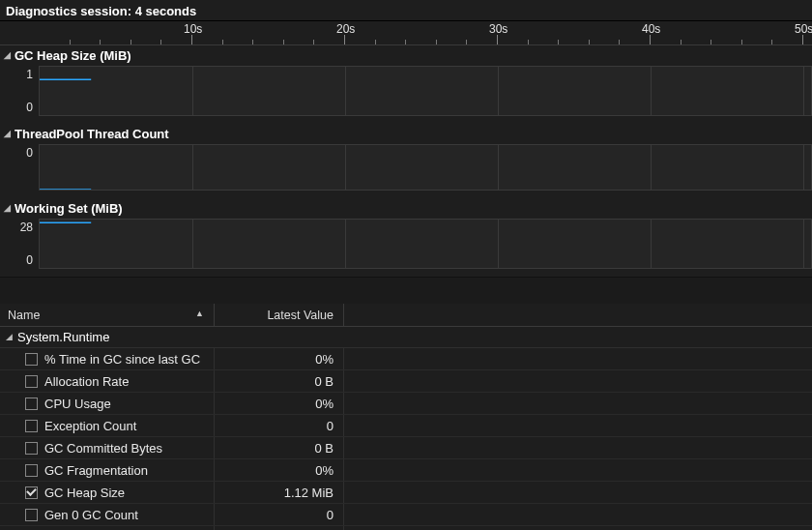  What do you see at coordinates (92, 133) in the screenshot?
I see `chart-title-label: ThreadPool Thread Count` at bounding box center [92, 133].